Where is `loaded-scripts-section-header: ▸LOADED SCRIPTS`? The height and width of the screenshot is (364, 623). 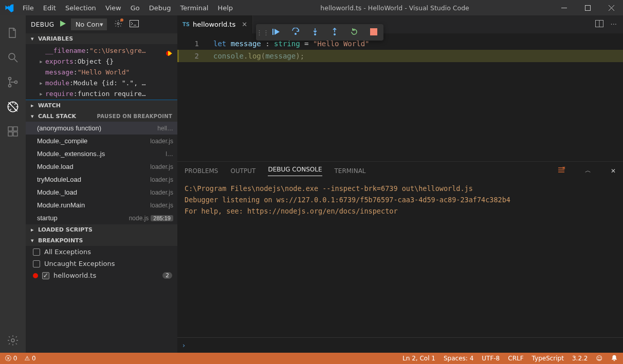
loaded-scripts-section-header: ▸LOADED SCRIPTS is located at coordinates (102, 230).